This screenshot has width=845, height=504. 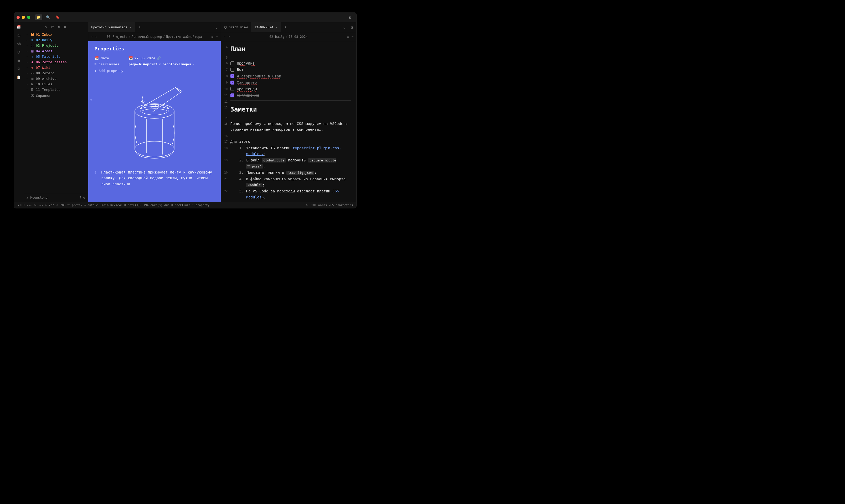 What do you see at coordinates (350, 18) in the screenshot?
I see `sidebar-toggle-icon: ◧` at bounding box center [350, 18].